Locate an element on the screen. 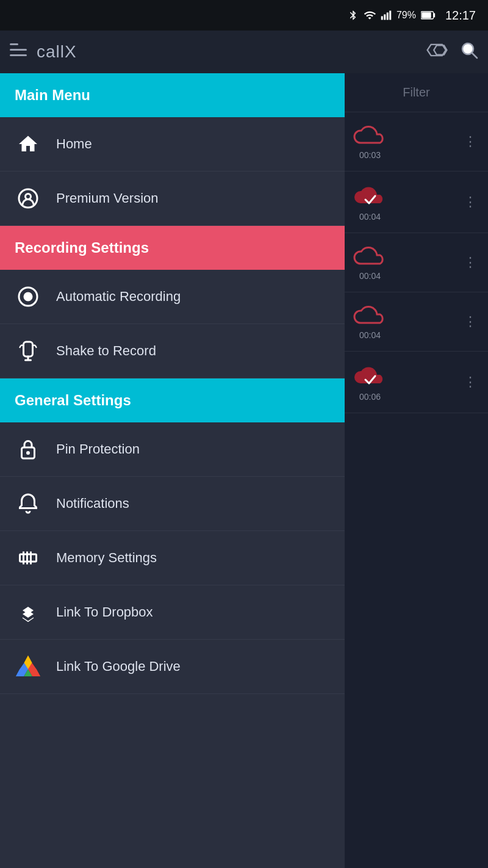 This screenshot has height=868, width=488. sidebar-item-shake-record: Shake to Record is located at coordinates (172, 352).